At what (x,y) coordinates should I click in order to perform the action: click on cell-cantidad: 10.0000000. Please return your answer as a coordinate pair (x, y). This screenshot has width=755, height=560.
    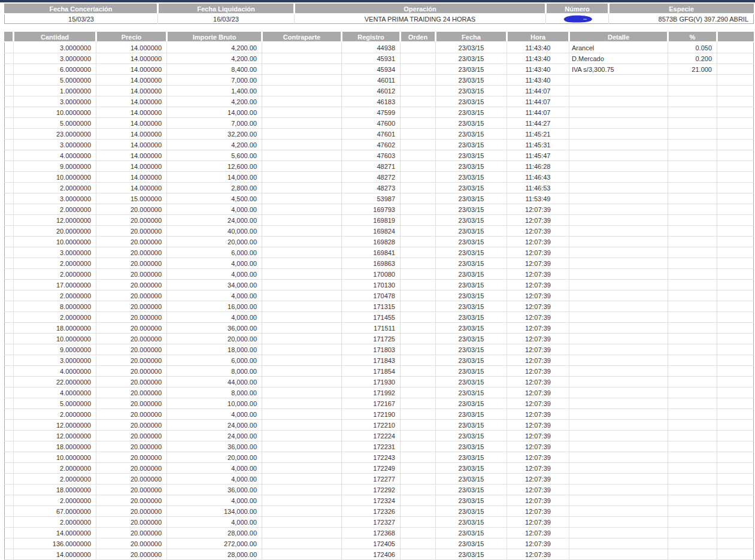
    Looking at the image, I should click on (55, 113).